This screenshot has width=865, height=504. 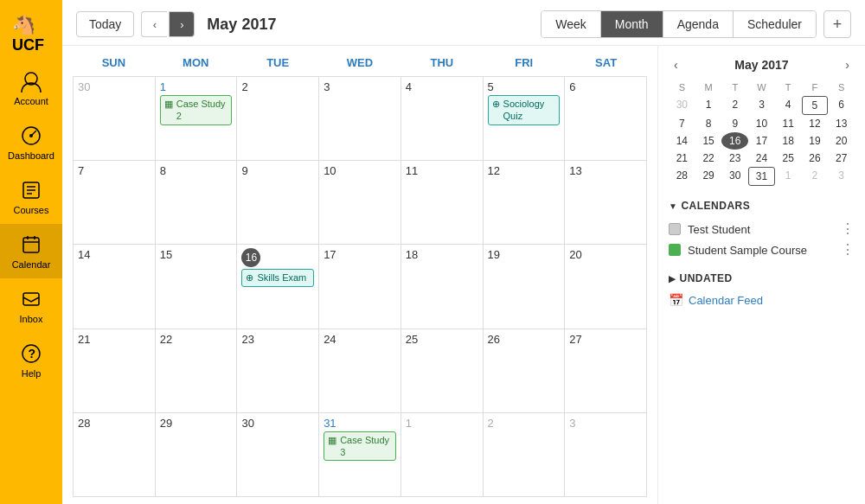 I want to click on test-student-color, so click(x=675, y=229).